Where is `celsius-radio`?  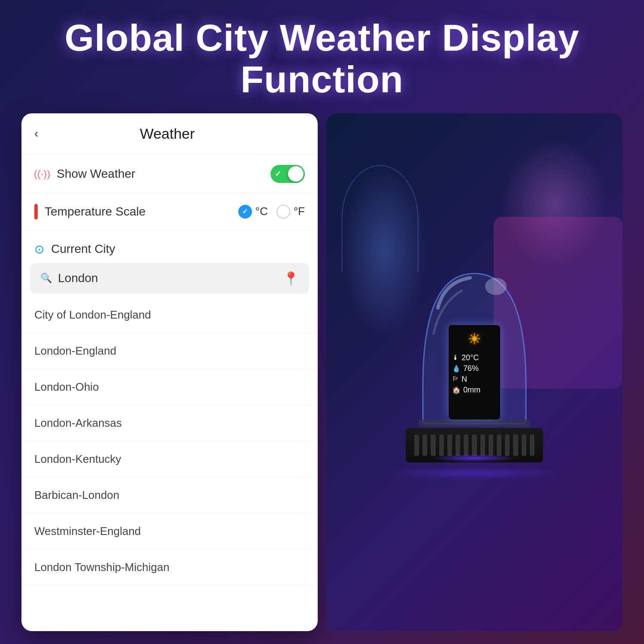
celsius-radio is located at coordinates (245, 212).